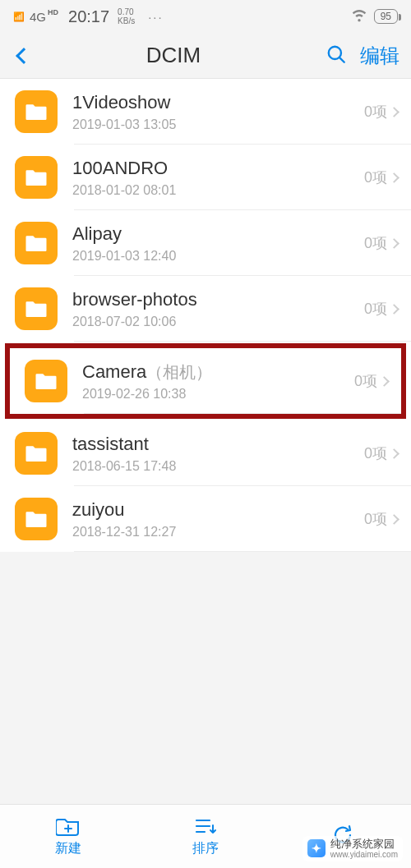  I want to click on watermark-title: 纯净系统家园, so click(364, 844).